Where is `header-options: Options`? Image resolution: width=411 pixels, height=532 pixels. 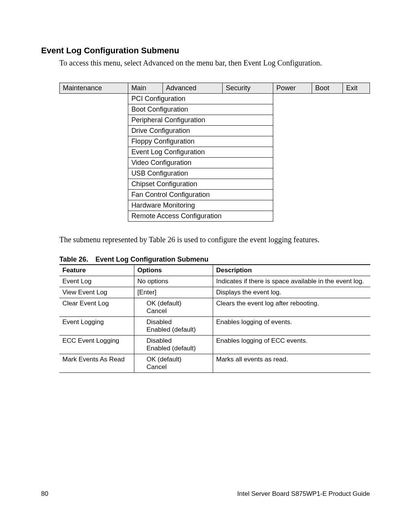 header-options: Options is located at coordinates (174, 270).